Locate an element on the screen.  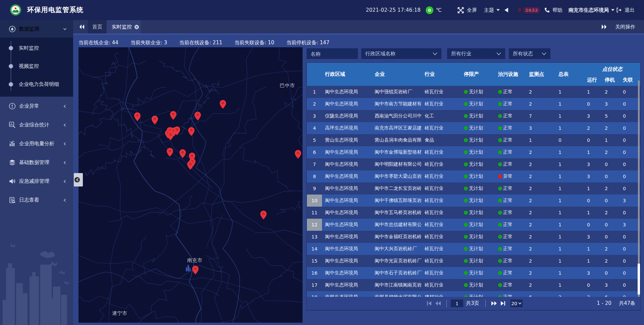
page-size-select: 20 is located at coordinates (517, 303).